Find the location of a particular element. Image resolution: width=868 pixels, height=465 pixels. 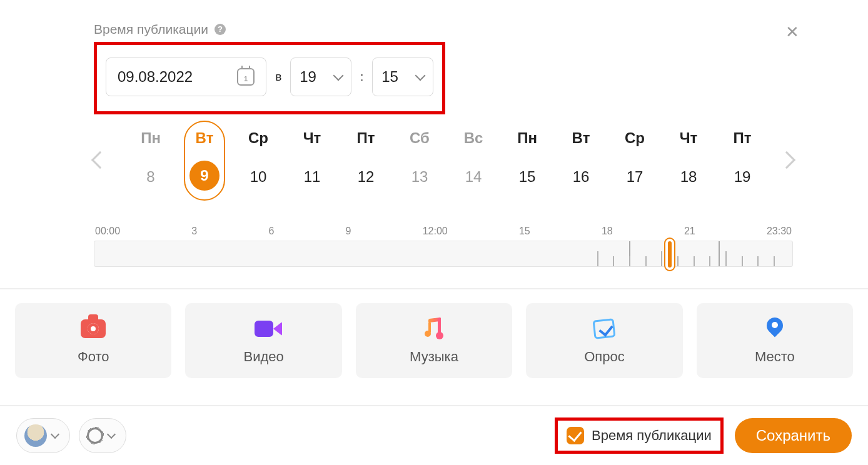

day-col: Чт18 is located at coordinates (689, 160).